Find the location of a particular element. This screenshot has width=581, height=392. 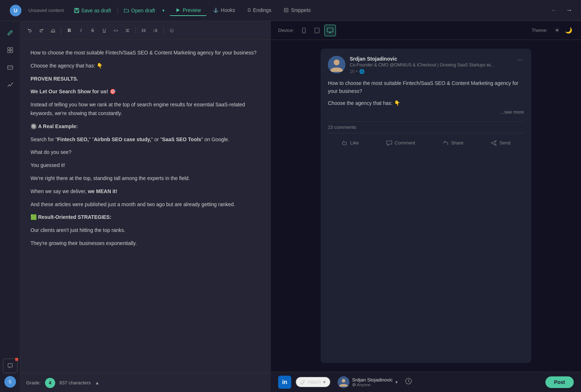

comment-button: Comment is located at coordinates (401, 143).